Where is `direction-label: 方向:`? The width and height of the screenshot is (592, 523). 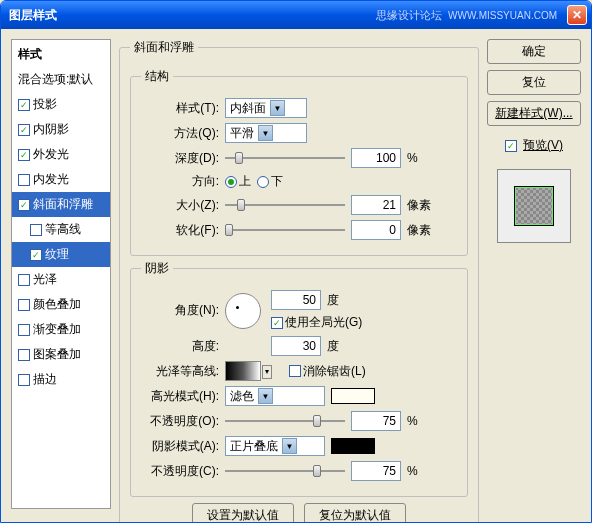
direction-label: 方向: is located at coordinates (180, 182).